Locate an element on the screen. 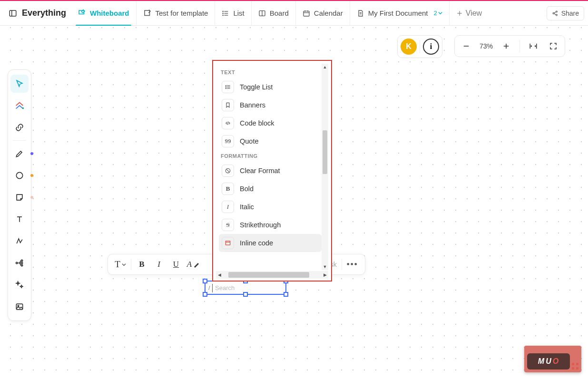 The image size is (588, 379). image-tool is located at coordinates (20, 307).